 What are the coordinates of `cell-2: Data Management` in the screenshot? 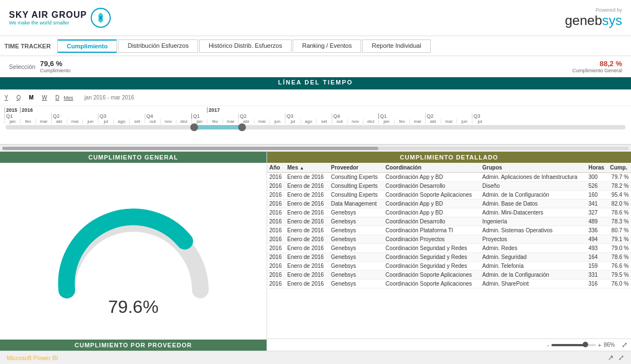 It's located at (356, 204).